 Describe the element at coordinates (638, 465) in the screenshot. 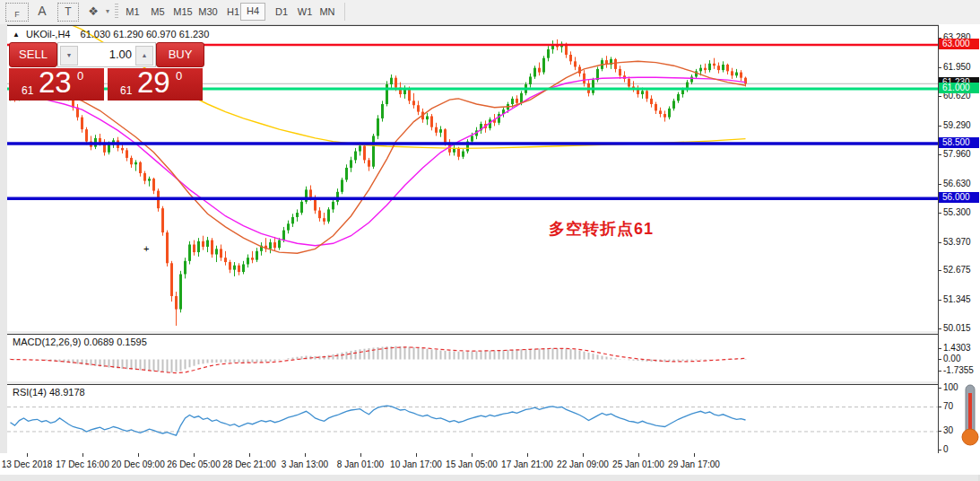

I see `time-axis-label: 25 Jan 01:00` at that location.